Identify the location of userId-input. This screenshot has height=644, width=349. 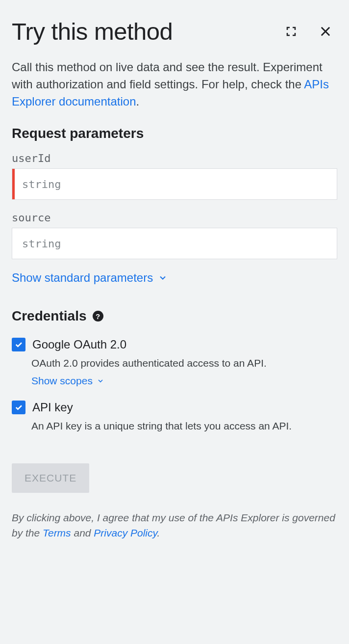
(174, 184).